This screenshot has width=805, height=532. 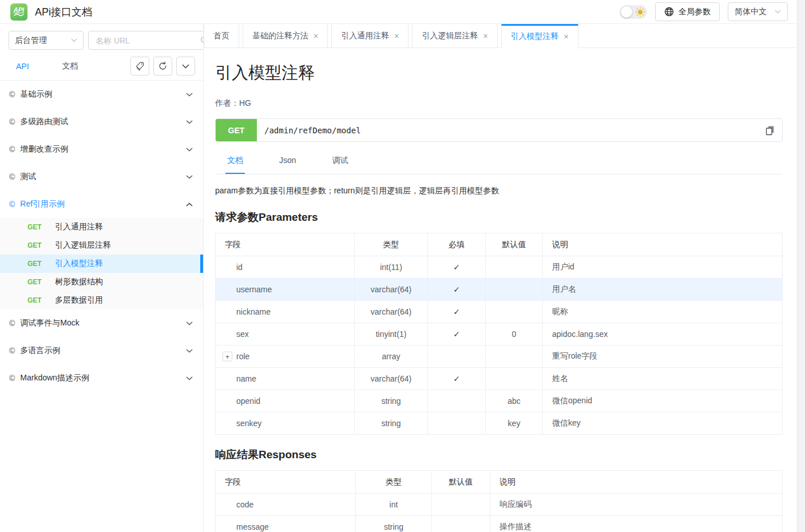 I want to click on tag-icon, so click(x=140, y=66).